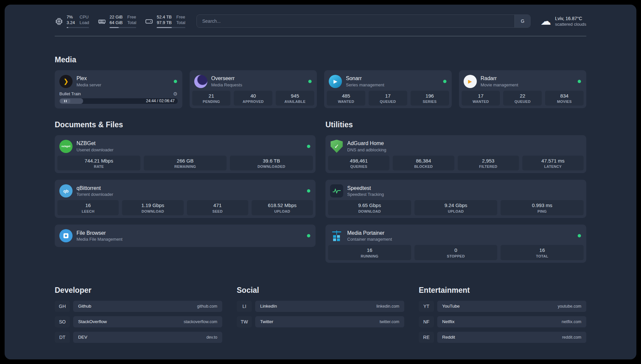 This screenshot has width=641, height=364. What do you see at coordinates (65, 101) in the screenshot?
I see `pause-icon` at bounding box center [65, 101].